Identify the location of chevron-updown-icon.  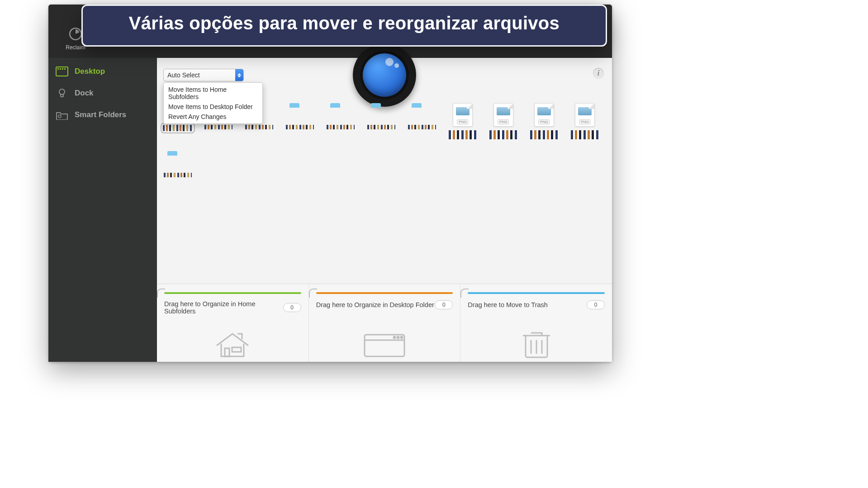
(239, 75).